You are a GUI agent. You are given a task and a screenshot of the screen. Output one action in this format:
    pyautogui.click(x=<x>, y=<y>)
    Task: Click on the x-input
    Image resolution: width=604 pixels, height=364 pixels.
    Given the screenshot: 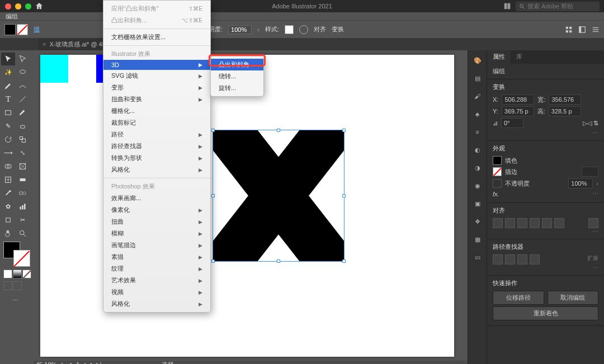 What is the action you would take?
    pyautogui.click(x=518, y=100)
    